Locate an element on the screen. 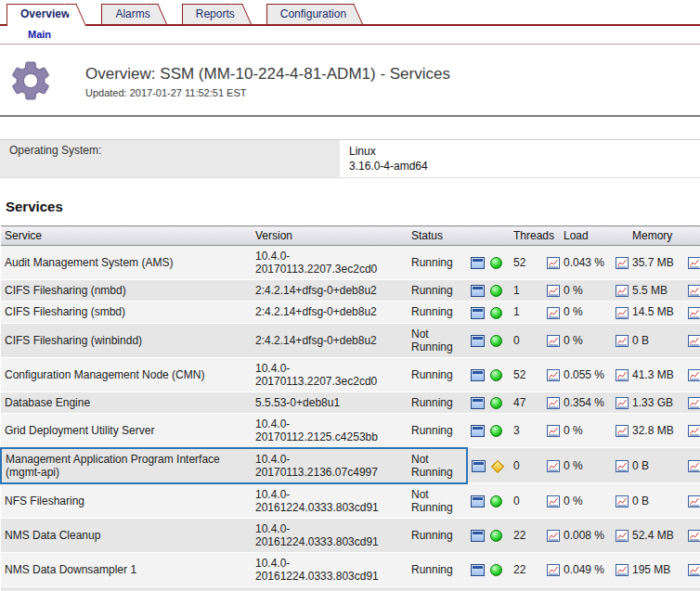 This screenshot has width=700, height=591. service-name: Management Application Program Interface… is located at coordinates (126, 466).